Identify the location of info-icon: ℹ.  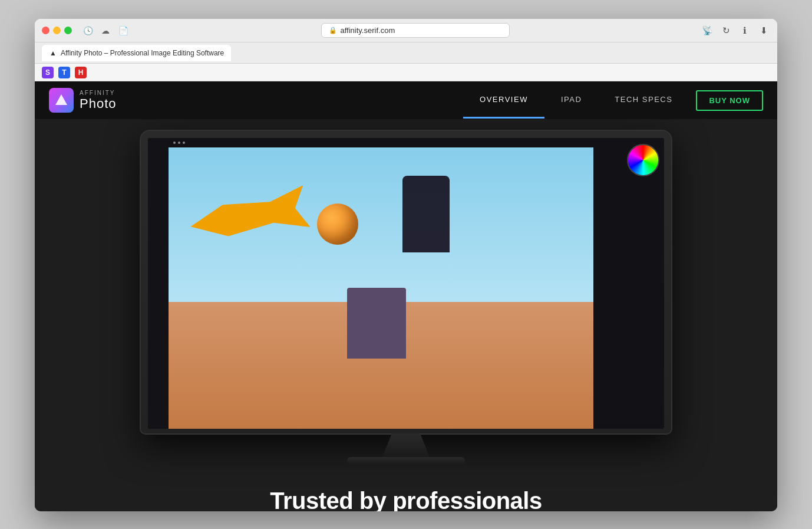
(745, 31).